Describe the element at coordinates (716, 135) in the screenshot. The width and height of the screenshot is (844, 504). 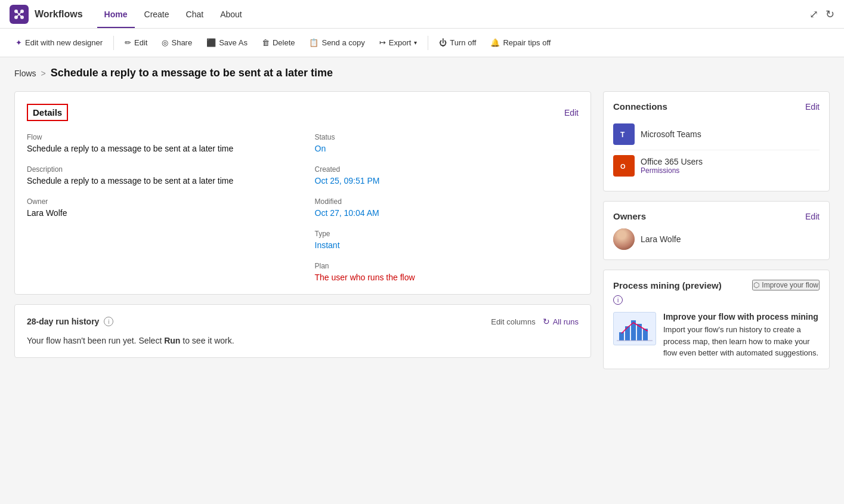
I see `connection-teams: T Microsoft Teams` at that location.